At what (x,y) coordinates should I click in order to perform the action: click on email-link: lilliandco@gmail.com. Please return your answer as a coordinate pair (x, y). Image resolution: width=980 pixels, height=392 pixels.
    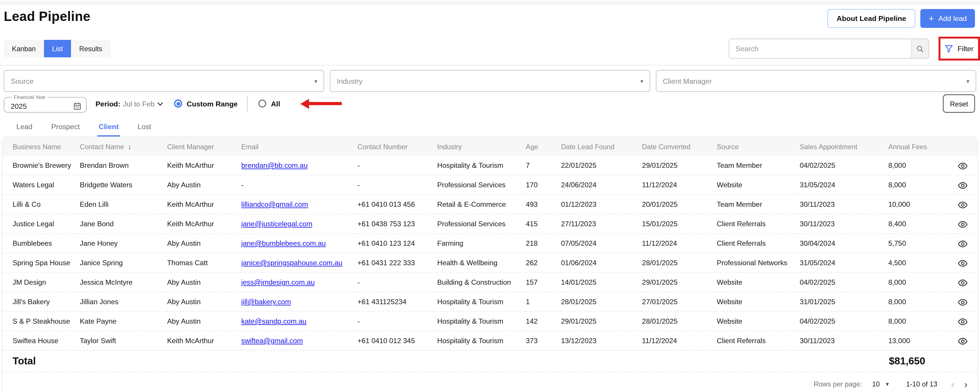
    Looking at the image, I should click on (275, 205).